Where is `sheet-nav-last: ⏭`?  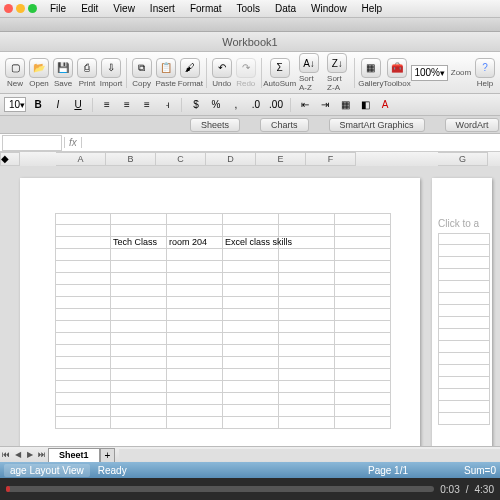
sheet-nav-last: ⏭ is located at coordinates (42, 455).